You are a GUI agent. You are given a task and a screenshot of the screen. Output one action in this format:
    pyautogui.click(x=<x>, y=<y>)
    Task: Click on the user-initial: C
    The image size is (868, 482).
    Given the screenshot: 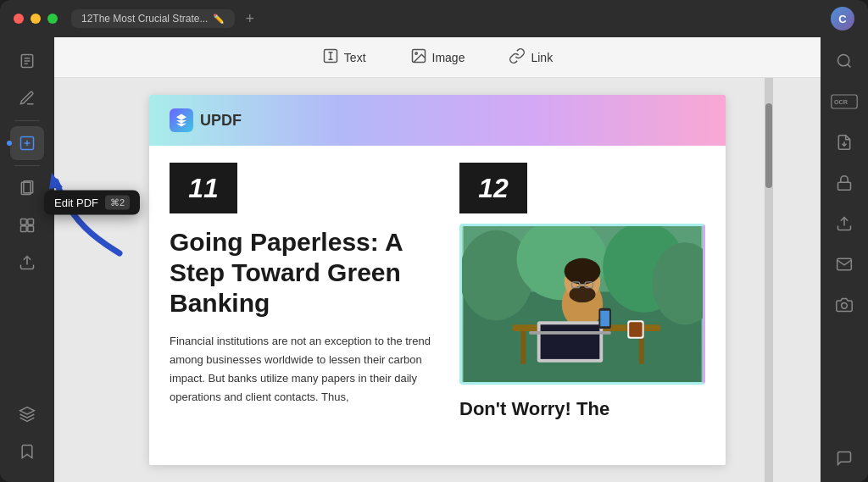 What is the action you would take?
    pyautogui.click(x=843, y=19)
    